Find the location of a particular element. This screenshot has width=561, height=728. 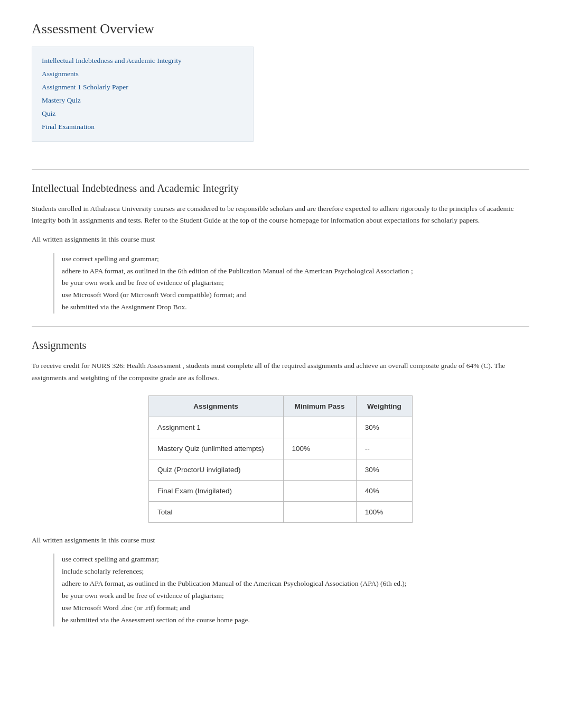

row5-pass is located at coordinates (320, 512).